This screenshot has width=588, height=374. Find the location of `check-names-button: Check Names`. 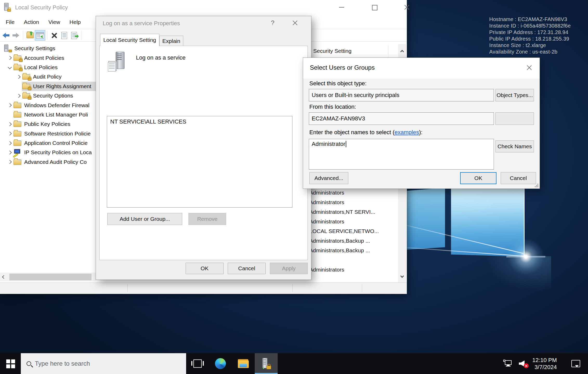

check-names-button: Check Names is located at coordinates (515, 146).